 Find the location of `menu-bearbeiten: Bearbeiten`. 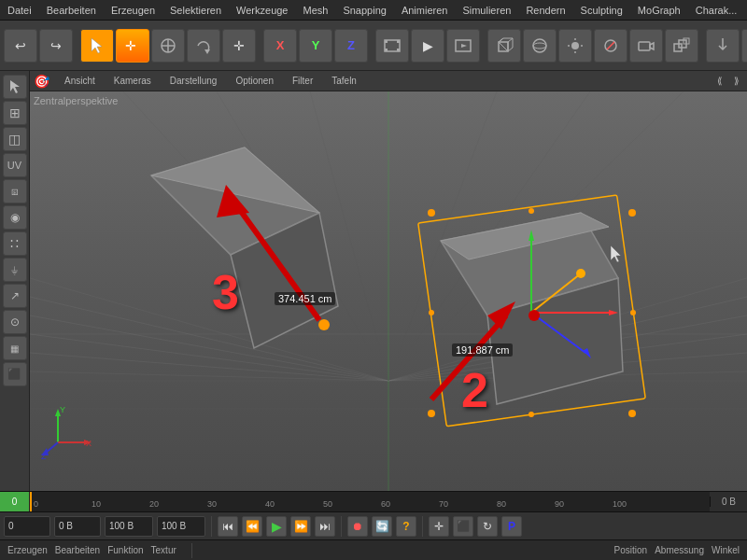

menu-bearbeiten: Bearbeiten is located at coordinates (71, 10).